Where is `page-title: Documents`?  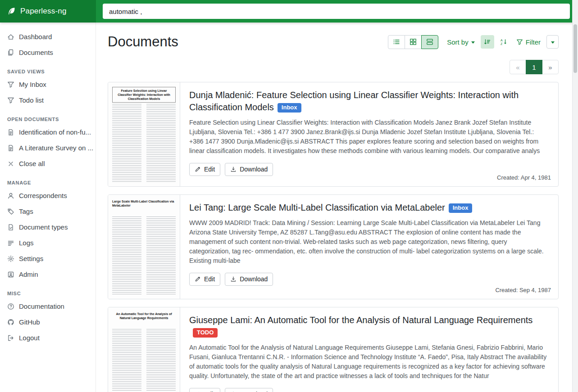
page-title: Documents is located at coordinates (143, 42).